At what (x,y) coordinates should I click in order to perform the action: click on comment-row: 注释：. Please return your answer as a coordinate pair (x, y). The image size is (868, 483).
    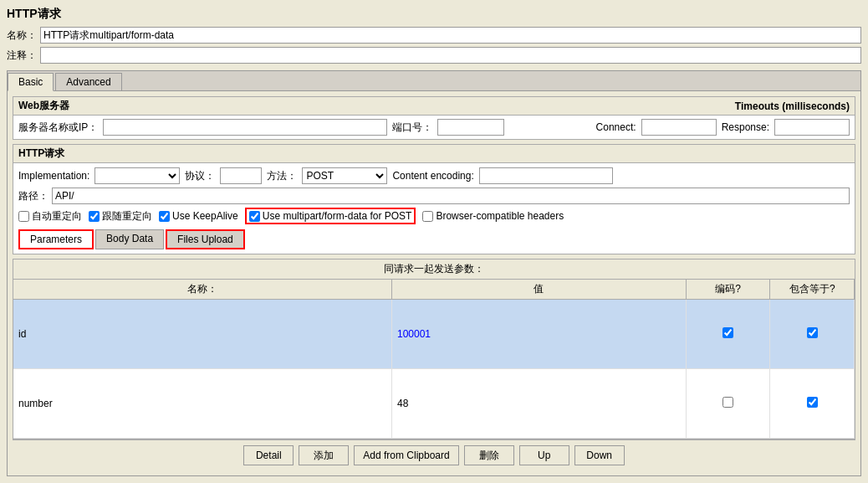
    Looking at the image, I should click on (434, 55).